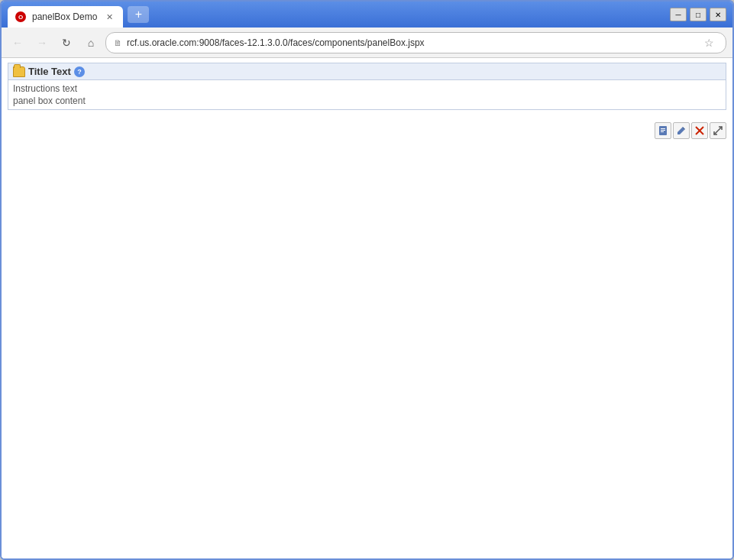 The width and height of the screenshot is (734, 560). Describe the element at coordinates (678, 15) in the screenshot. I see `minimize-button: ─` at that location.